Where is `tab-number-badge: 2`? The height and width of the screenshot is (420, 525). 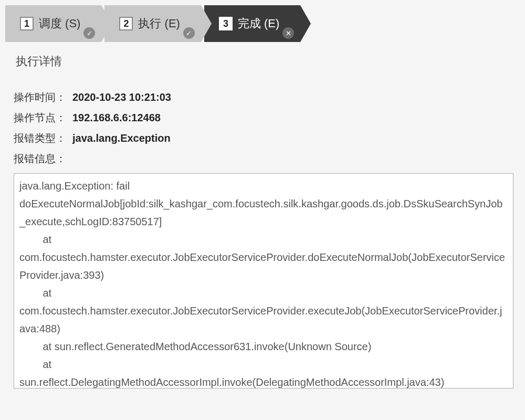
tab-number-badge: 2 is located at coordinates (126, 24).